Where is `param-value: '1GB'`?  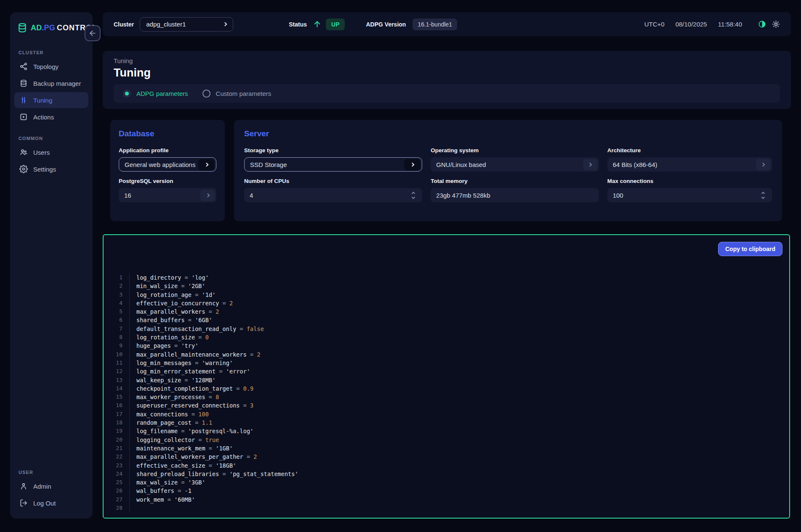 param-value: '1GB' is located at coordinates (224, 448).